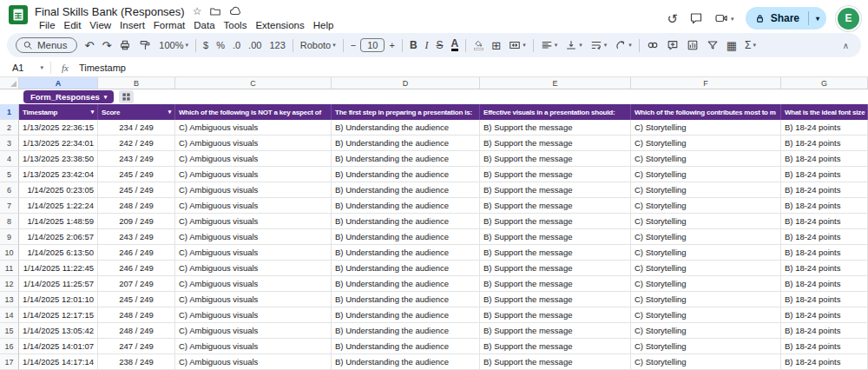 The width and height of the screenshot is (868, 370). I want to click on create-filter-icon, so click(713, 45).